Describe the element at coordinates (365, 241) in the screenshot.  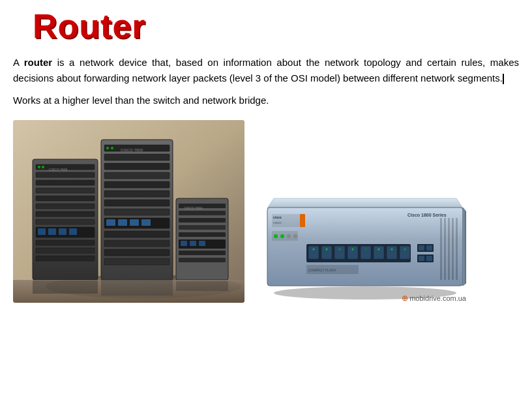
I see `router-image-right: cisco CISCO Cisco 1800 Series` at that location.